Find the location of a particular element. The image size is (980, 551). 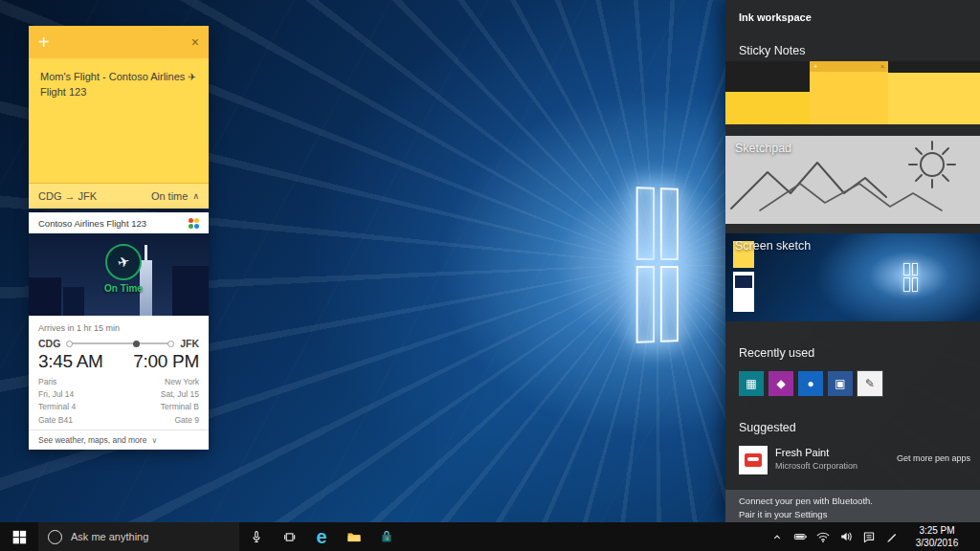

suggested-label: Suggested is located at coordinates (768, 428).